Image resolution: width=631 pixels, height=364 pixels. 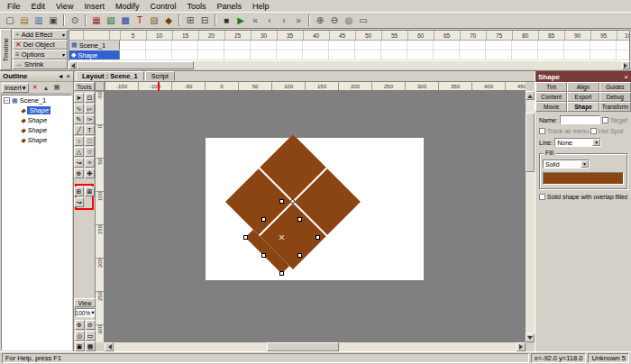 What do you see at coordinates (90, 108) in the screenshot?
I see `subselect-tool: ▻` at bounding box center [90, 108].